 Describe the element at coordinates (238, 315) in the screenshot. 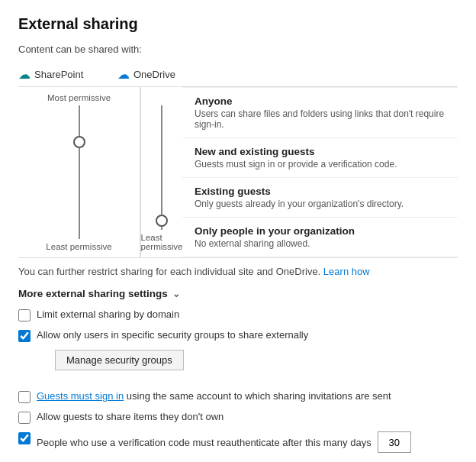

I see `checkbox-limit-domain: Limit external sharing by domain` at that location.